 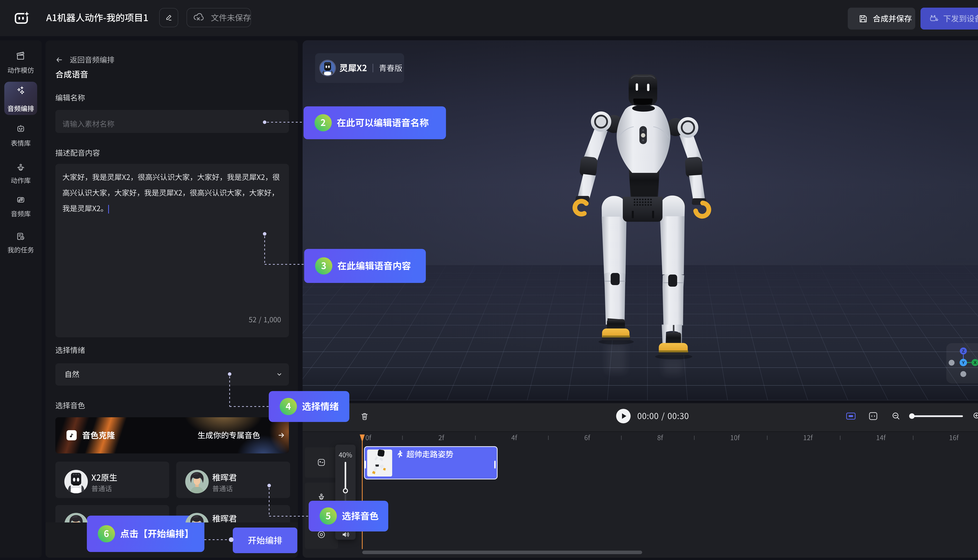 What do you see at coordinates (963, 362) in the screenshot?
I see `svg-text: Y` at bounding box center [963, 362].